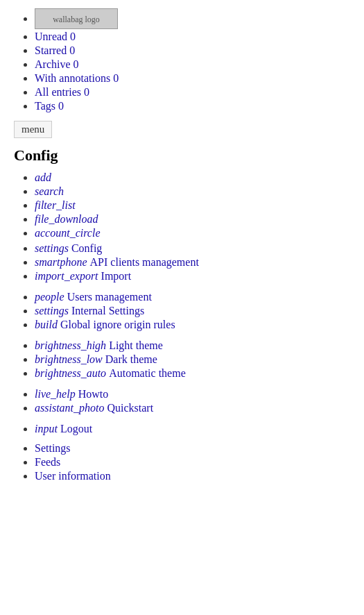 Image resolution: width=364 pixels, height=615 pixels. I want to click on import-export-icon: import_export, so click(67, 276).